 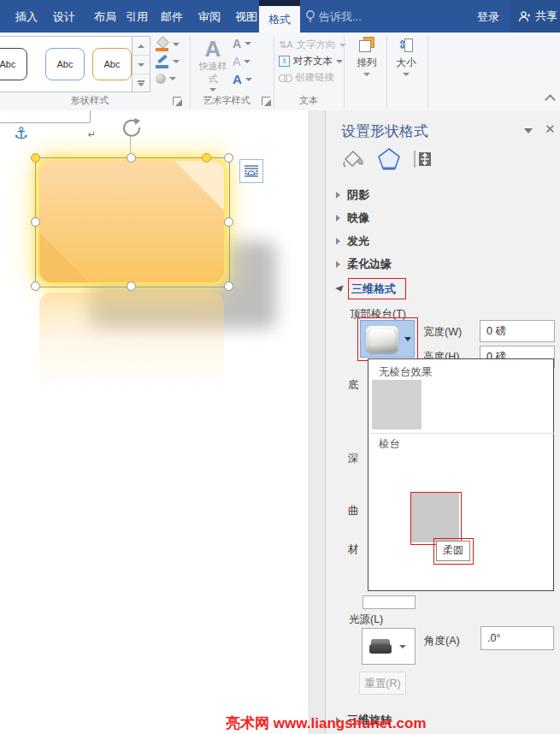 What do you see at coordinates (229, 157) in the screenshot?
I see `resize-handle-top-right` at bounding box center [229, 157].